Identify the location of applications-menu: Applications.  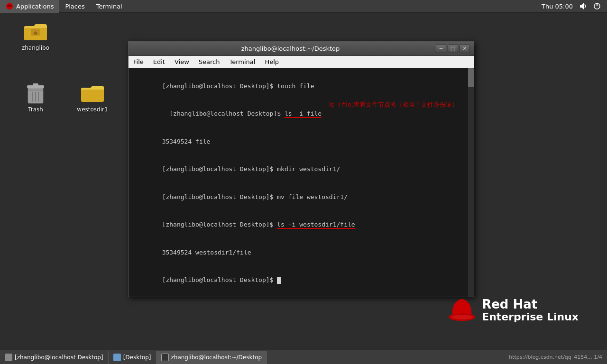
(29, 7).